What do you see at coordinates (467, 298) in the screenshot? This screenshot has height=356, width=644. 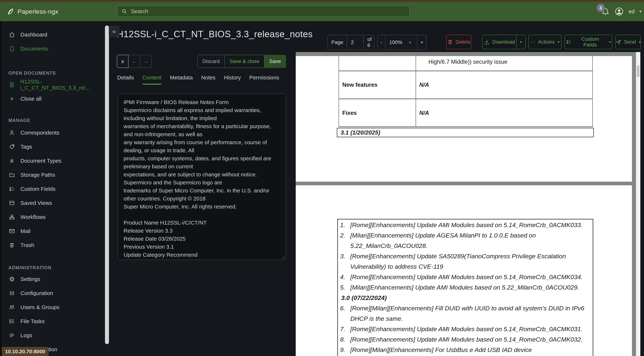 I see `version-heading: 3.0 (07/22/2024)` at bounding box center [467, 298].